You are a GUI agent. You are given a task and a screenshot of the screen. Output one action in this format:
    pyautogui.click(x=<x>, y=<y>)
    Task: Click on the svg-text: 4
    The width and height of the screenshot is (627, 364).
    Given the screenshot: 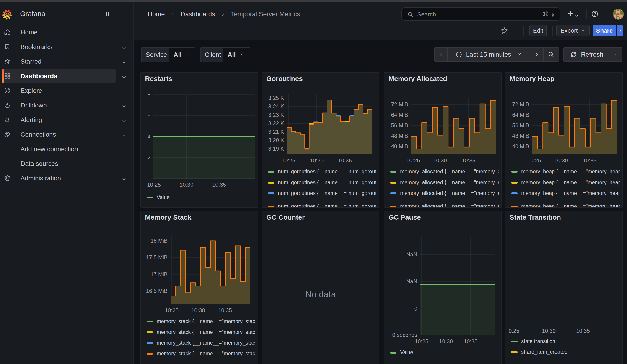 What is the action you would take?
    pyautogui.click(x=149, y=136)
    